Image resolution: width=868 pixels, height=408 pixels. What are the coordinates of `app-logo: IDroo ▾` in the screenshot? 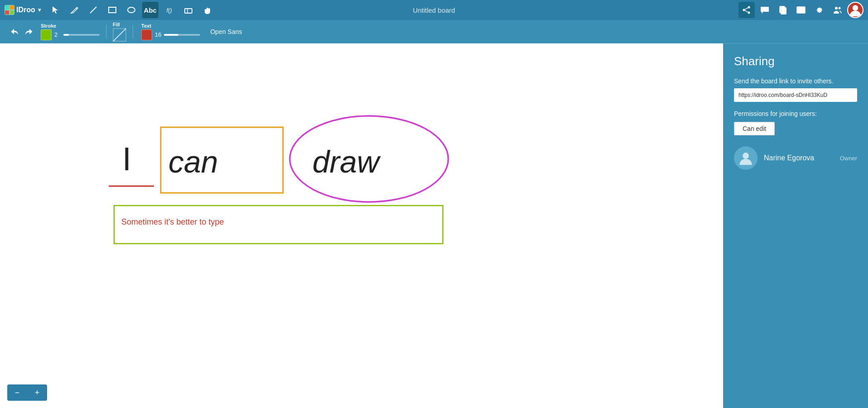 It's located at (23, 10).